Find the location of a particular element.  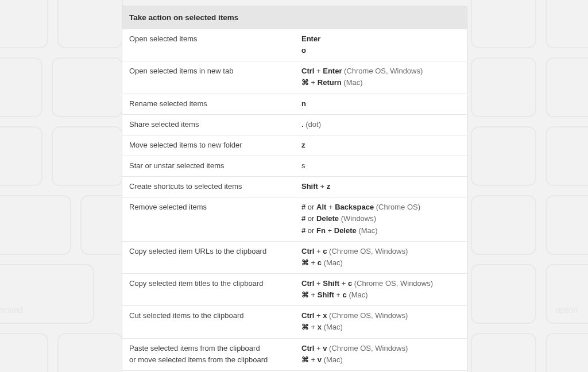

table-row: Rename selected itemsn is located at coordinates (295, 104).